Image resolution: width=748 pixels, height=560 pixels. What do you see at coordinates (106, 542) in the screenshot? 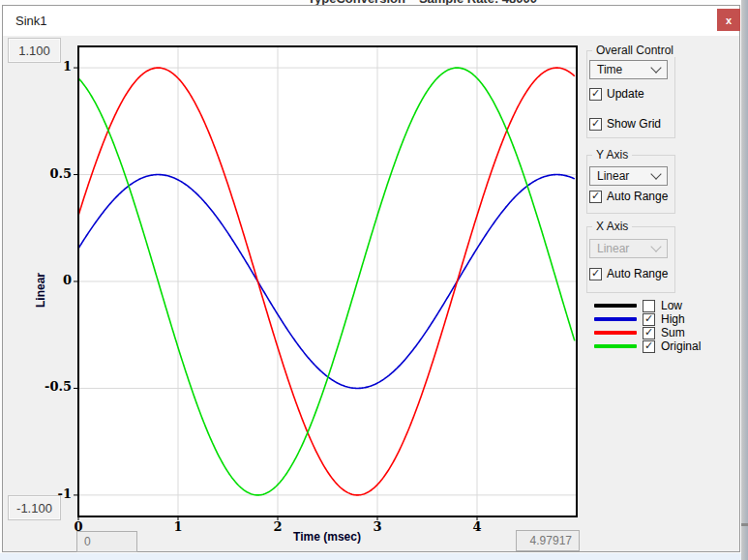
I see `x-min-field: 0` at bounding box center [106, 542].